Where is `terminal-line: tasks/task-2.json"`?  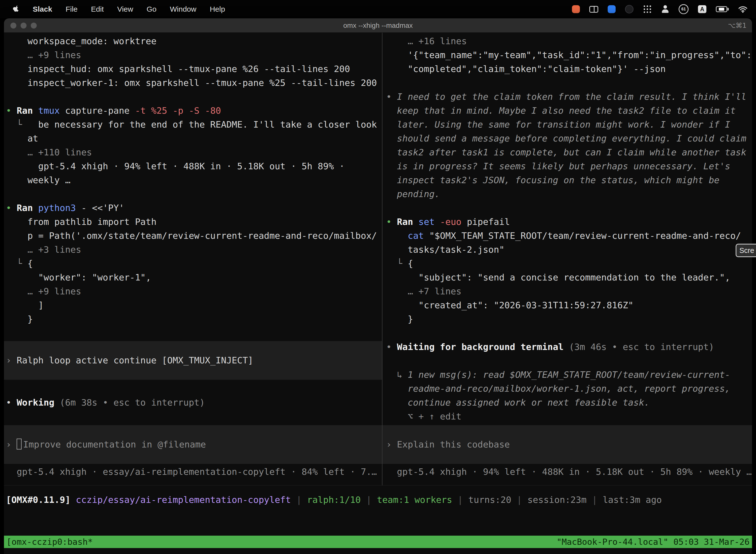 terminal-line: tasks/task-2.json" is located at coordinates (569, 250).